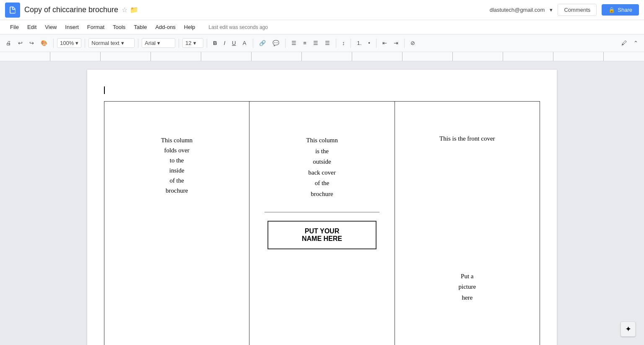  I want to click on top-bar: Copy of chiccarine brochure ☆ 📁 dlastute…, so click(322, 10).